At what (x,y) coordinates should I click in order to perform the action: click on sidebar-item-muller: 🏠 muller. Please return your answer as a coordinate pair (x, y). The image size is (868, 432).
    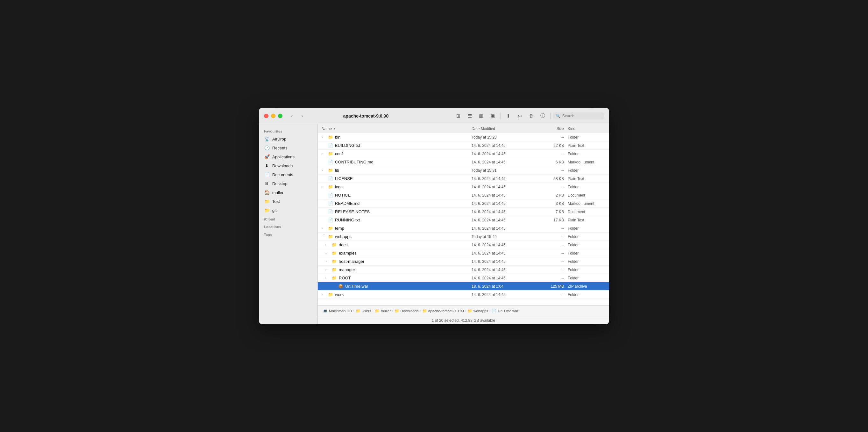
    Looking at the image, I should click on (288, 192).